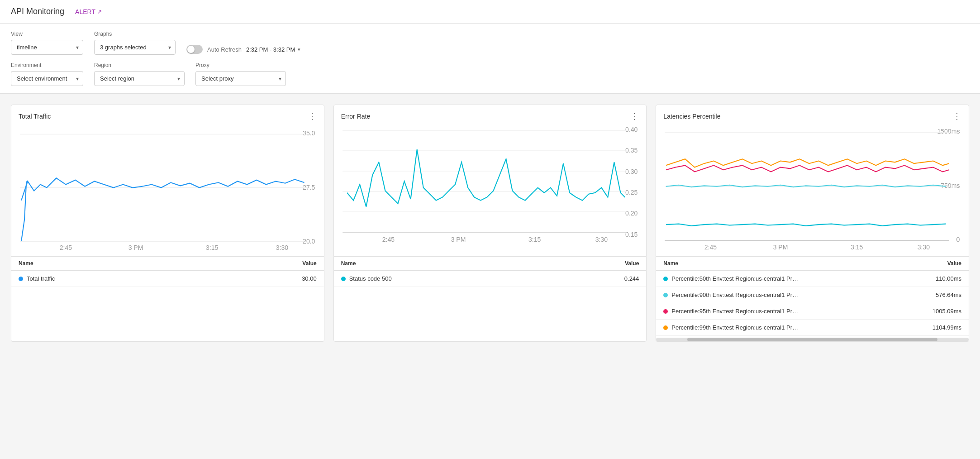 This screenshot has width=980, height=459. Describe the element at coordinates (632, 172) in the screenshot. I see `svg-text: 0.30` at that location.